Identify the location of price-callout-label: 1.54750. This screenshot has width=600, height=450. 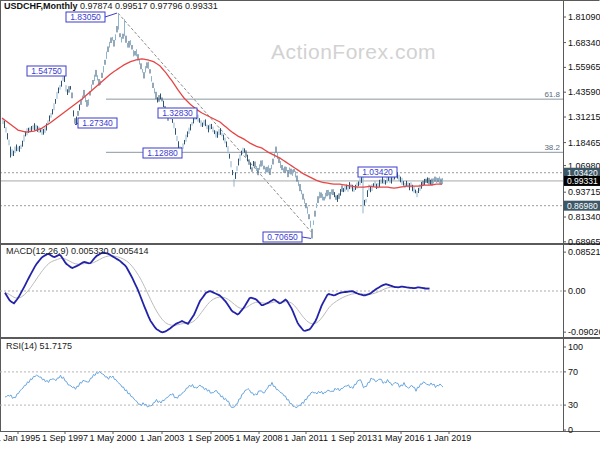
(46, 71).